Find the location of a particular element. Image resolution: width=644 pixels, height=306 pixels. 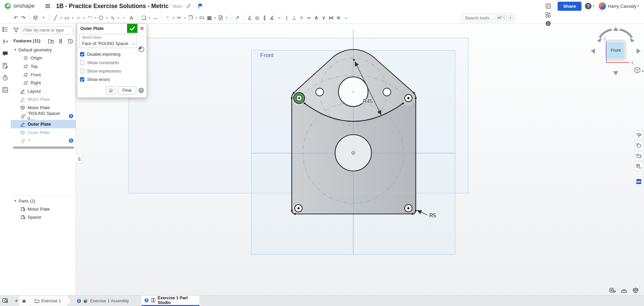

feature-list-panel-icon is located at coordinates (5, 30).